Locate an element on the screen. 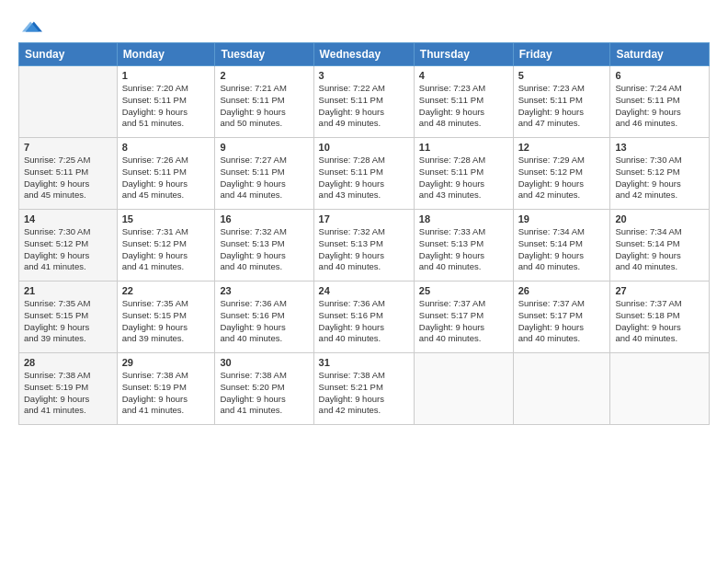 Image resolution: width=728 pixels, height=563 pixels. day-number: 31 is located at coordinates (364, 362).